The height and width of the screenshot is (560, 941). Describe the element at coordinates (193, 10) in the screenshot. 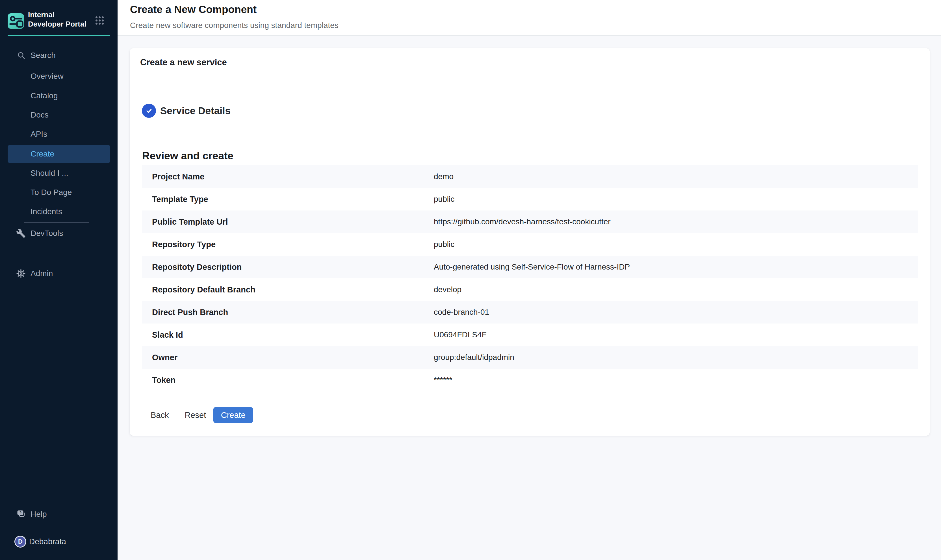

I see `page-title: Create a New Component` at that location.